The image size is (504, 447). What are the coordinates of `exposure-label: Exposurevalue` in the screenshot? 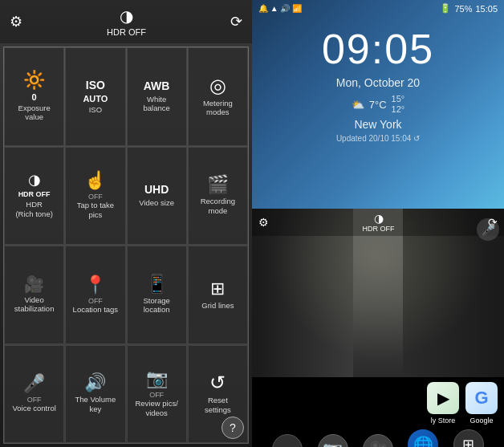 It's located at (35, 112).